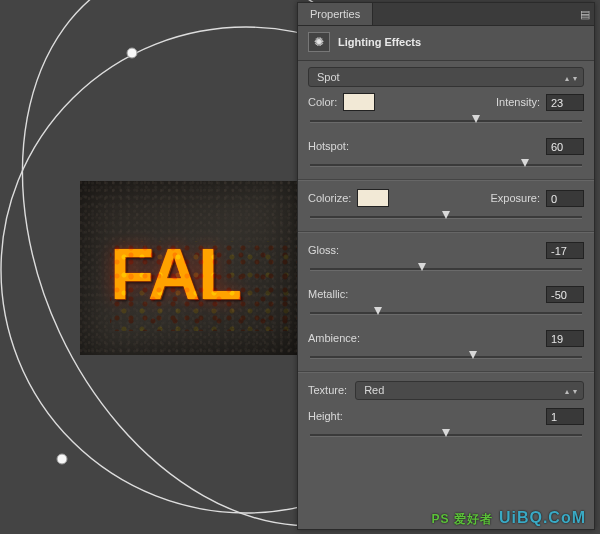 This screenshot has width=600, height=534. I want to click on preview-text: FAL, so click(175, 274).